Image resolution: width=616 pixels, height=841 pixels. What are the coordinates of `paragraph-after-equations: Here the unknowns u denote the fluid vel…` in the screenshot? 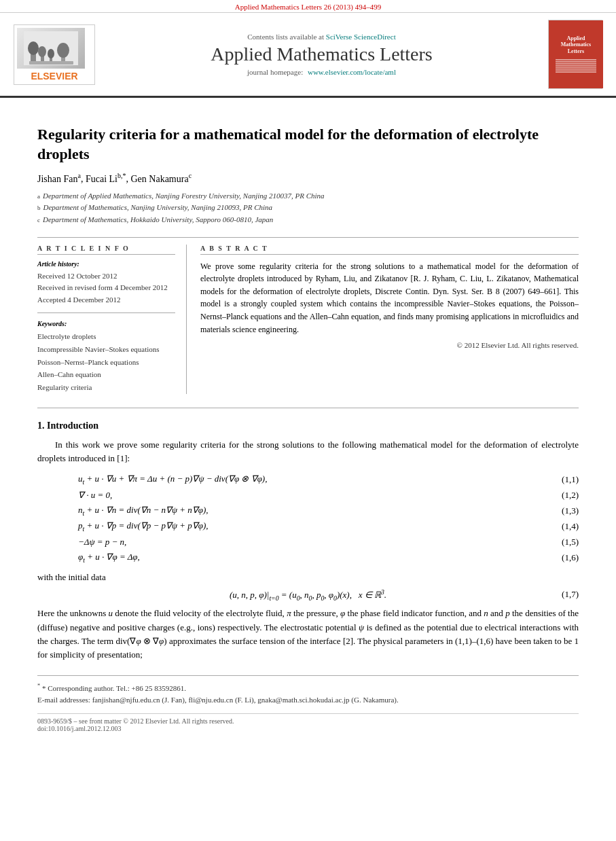 It's located at (308, 634).